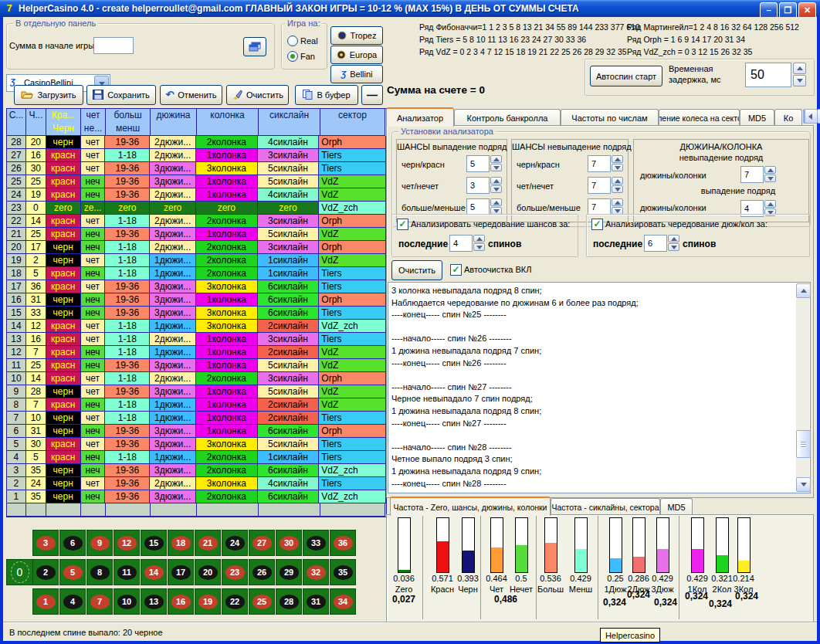 The height and width of the screenshot is (644, 820). What do you see at coordinates (196, 142) in the screenshot?
I see `history-row: 2820чернчет19-362дюжи...2колонка4сиклайн…` at bounding box center [196, 142].